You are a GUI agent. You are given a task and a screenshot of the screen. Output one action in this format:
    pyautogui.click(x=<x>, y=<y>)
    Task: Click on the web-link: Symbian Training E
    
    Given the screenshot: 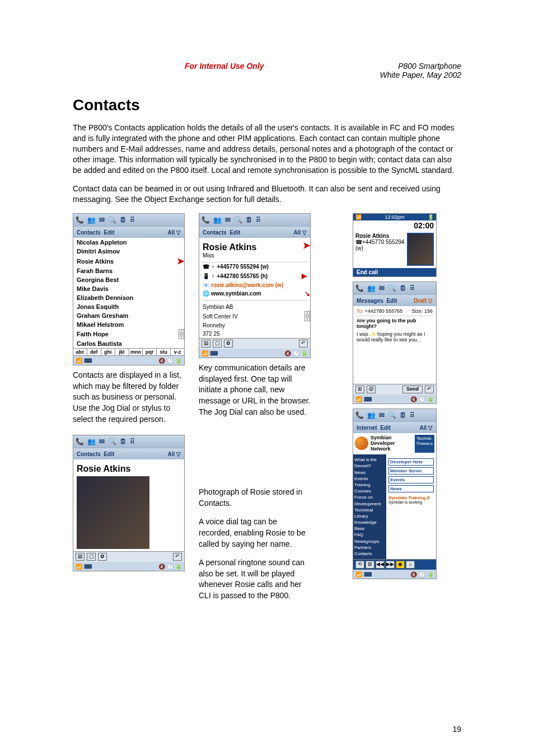 What is the action you would take?
    pyautogui.click(x=411, y=498)
    